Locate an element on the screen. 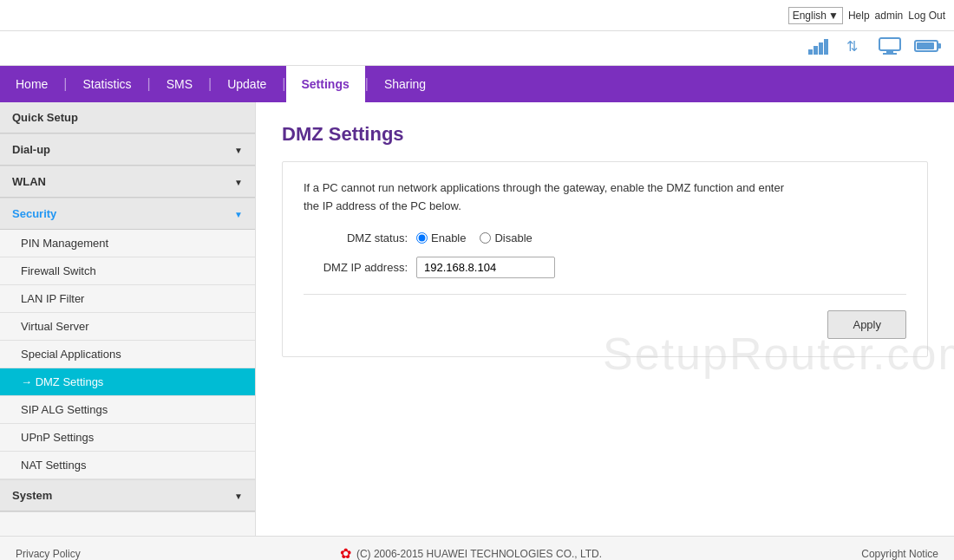  dmz-status-radio-group: Enable Disable is located at coordinates (474, 238).